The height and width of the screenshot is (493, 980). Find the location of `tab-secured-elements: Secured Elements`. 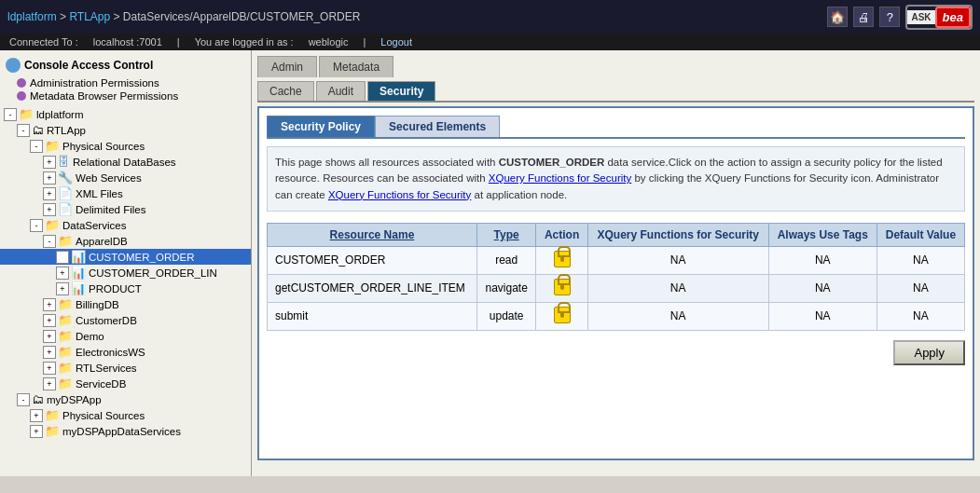

tab-secured-elements: Secured Elements is located at coordinates (437, 127).